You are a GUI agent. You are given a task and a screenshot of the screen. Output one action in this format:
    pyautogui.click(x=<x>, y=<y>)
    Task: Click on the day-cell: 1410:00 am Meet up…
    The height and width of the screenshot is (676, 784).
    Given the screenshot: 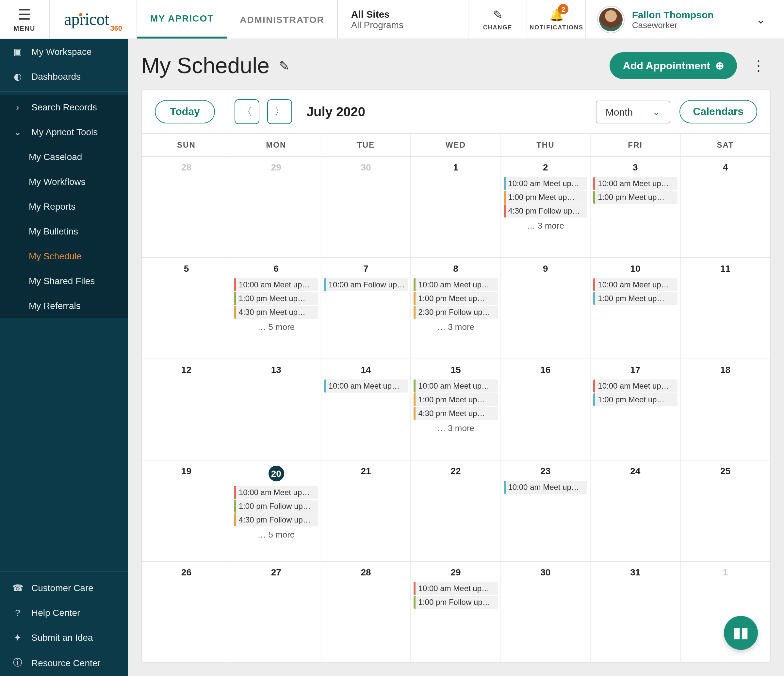 What is the action you would take?
    pyautogui.click(x=366, y=410)
    